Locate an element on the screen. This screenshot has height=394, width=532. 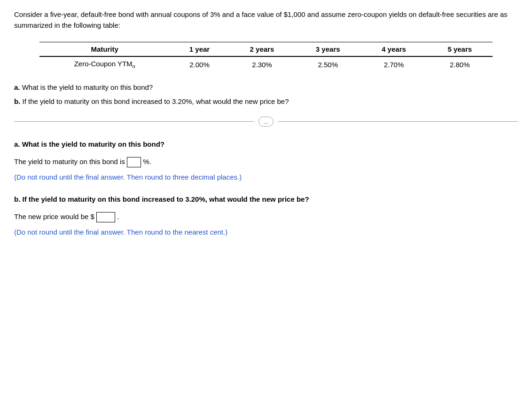
ytm-1year: 2.00% is located at coordinates (200, 64).